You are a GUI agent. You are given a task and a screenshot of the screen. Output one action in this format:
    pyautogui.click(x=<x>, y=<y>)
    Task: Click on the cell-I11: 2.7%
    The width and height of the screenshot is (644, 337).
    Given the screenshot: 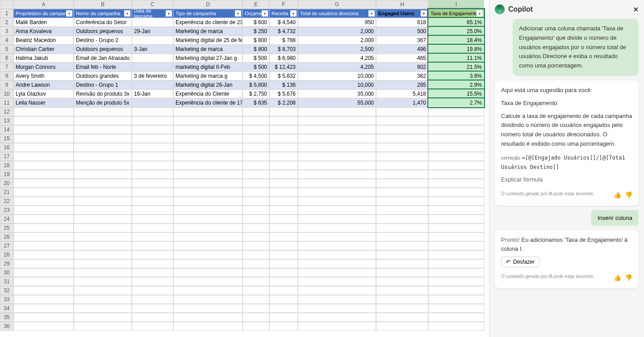 What is the action you would take?
    pyautogui.click(x=456, y=103)
    